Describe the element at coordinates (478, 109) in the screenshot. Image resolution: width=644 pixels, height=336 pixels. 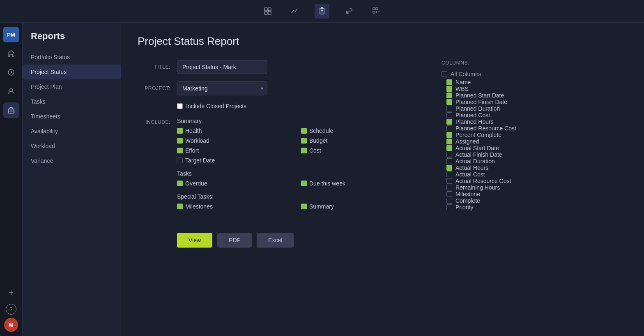
I see `col-planned-duration-label: Planned Duration` at that location.